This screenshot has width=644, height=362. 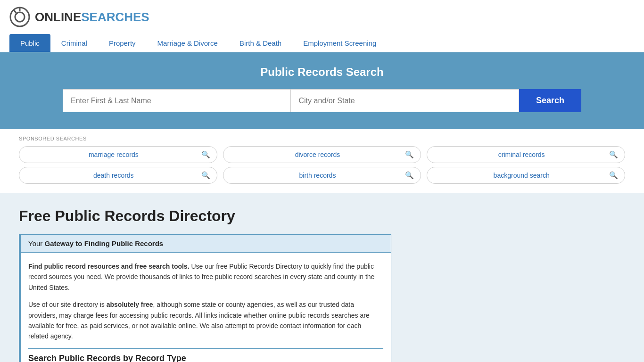 What do you see at coordinates (521, 175) in the screenshot?
I see `sponsored-item-background-search-label: background search` at bounding box center [521, 175].